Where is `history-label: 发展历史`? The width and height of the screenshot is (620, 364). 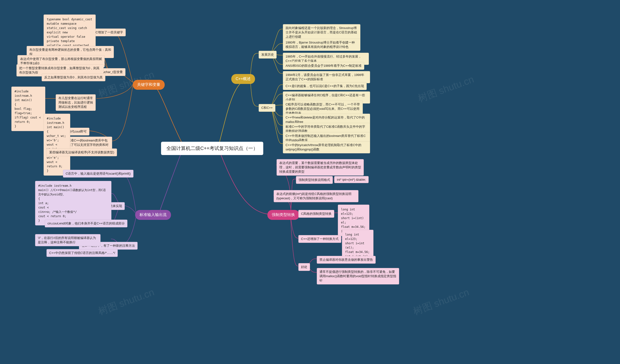
history-label: 发展历史 is located at coordinates (268, 55).